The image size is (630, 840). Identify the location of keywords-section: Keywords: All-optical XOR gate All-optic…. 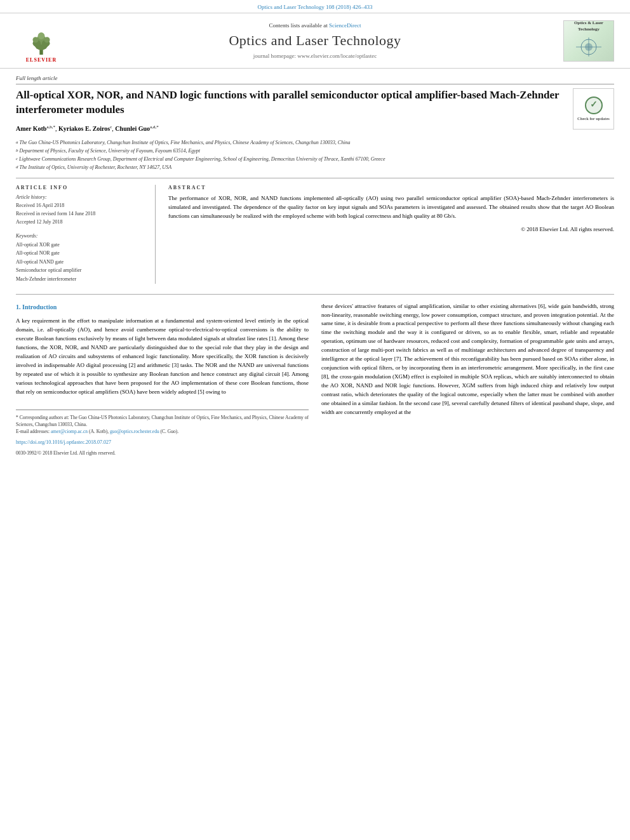
(81, 258).